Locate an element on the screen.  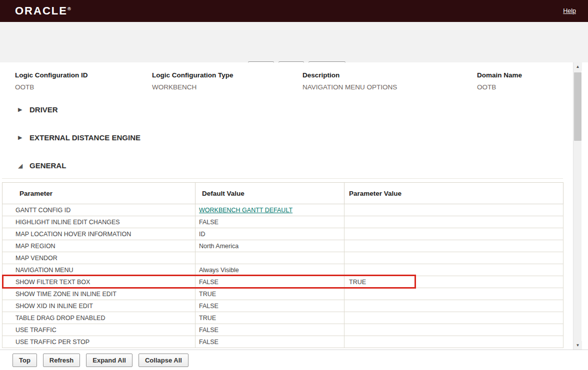
parameter-cell: NAVIGATION MENU is located at coordinates (99, 270).